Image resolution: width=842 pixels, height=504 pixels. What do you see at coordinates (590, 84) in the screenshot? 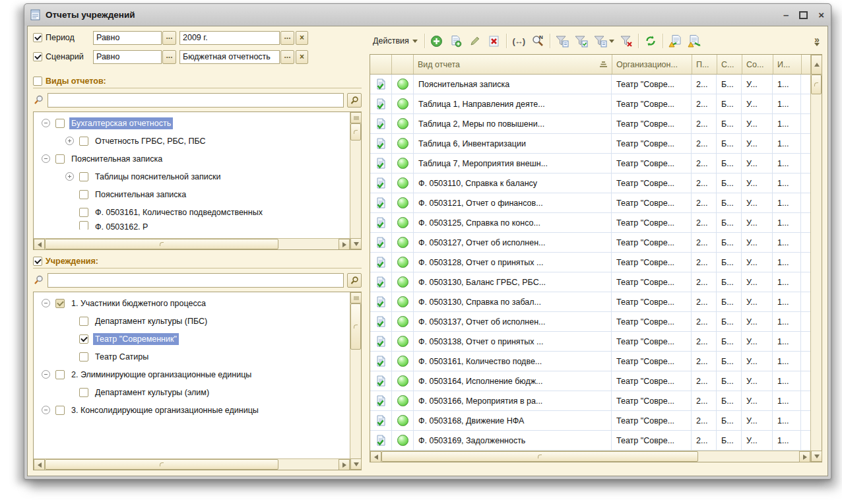
I see `table-row: Пояснительная записка Театр "Совре... 2.…` at bounding box center [590, 84].